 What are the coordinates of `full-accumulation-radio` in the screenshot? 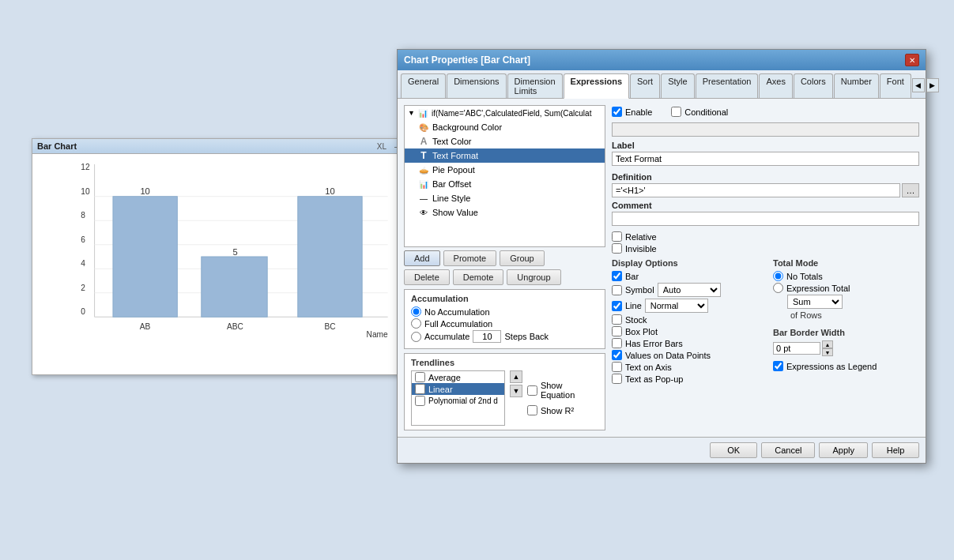 It's located at (416, 324).